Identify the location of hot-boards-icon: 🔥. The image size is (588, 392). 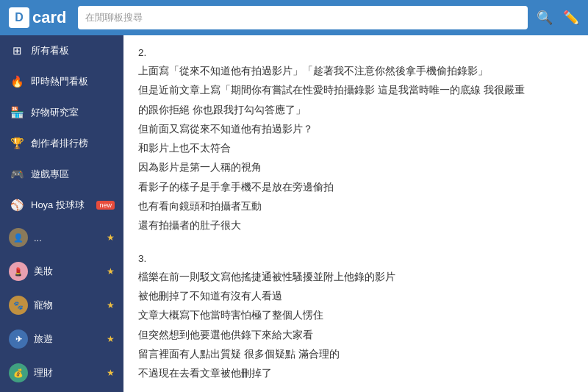
(17, 82).